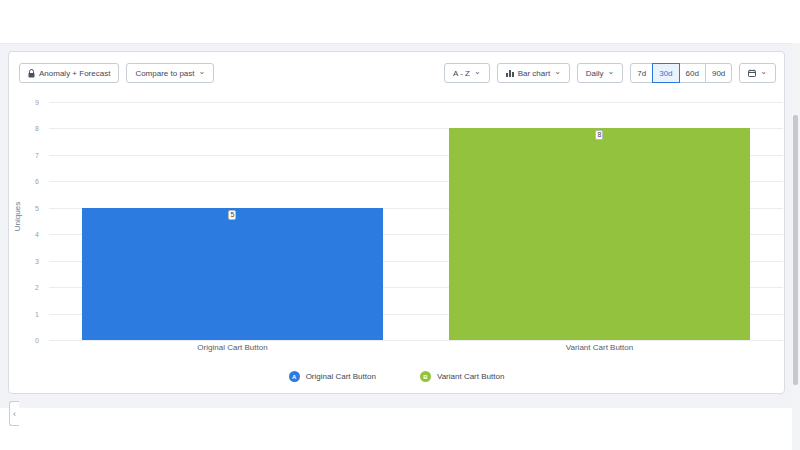 This screenshot has width=800, height=450. What do you see at coordinates (116, 73) in the screenshot?
I see `toolbar-left: Anomaly + Forecast Compare to past ⌄` at bounding box center [116, 73].